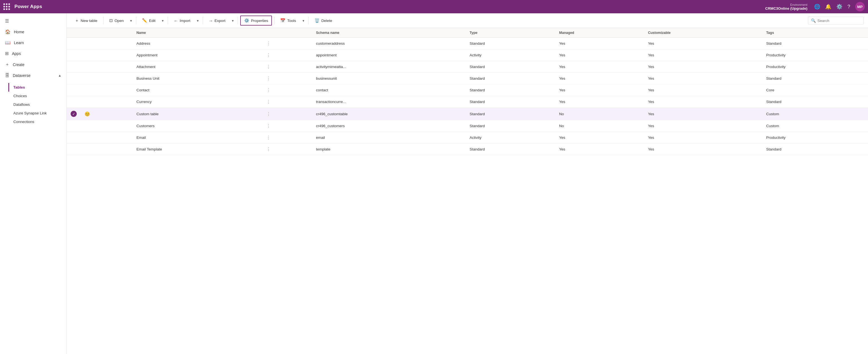 Image resolution: width=868 pixels, height=354 pixels. What do you see at coordinates (86, 21) in the screenshot?
I see `new-table-button: ＋ New table` at bounding box center [86, 21].